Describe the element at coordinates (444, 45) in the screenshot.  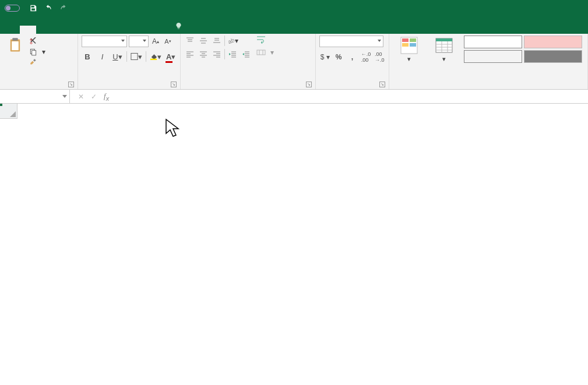
I see `format-as-table-icon` at that location.